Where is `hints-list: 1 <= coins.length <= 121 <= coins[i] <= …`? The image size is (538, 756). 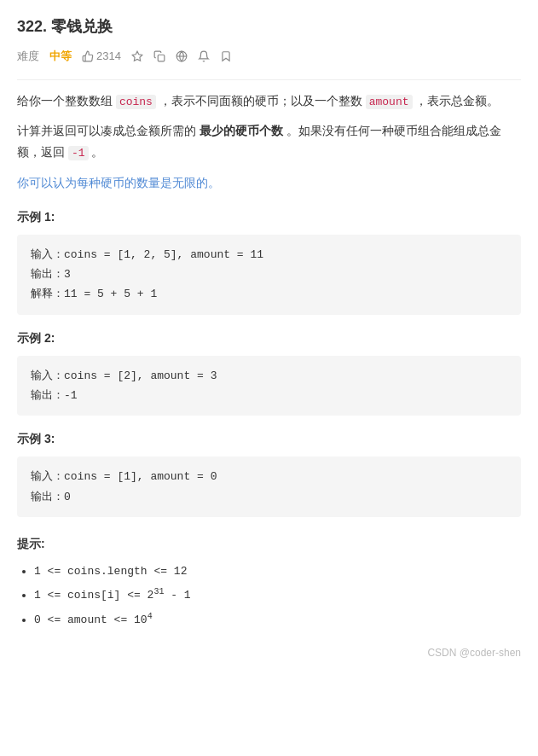 hints-list: 1 <= coins.length <= 121 <= coins[i] <= … is located at coordinates (269, 596).